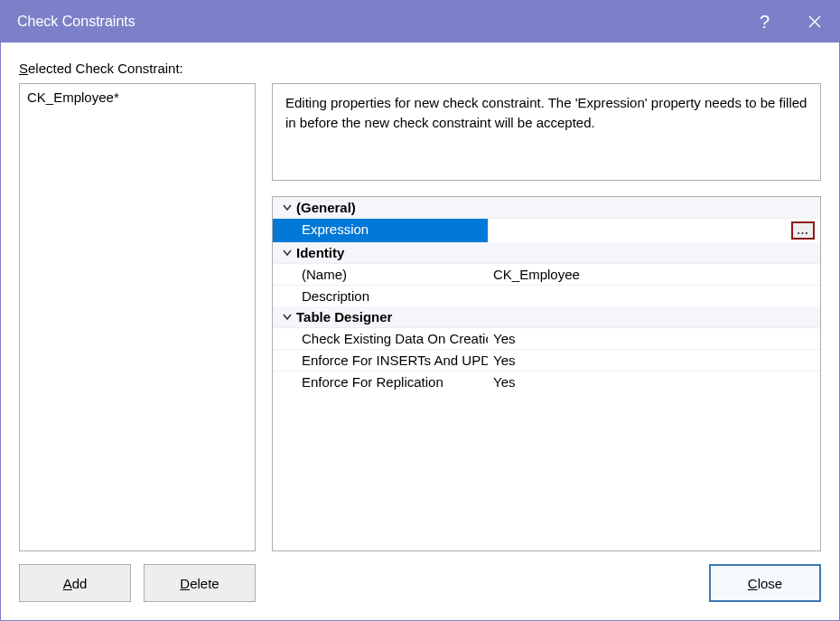  What do you see at coordinates (75, 583) in the screenshot?
I see `add-button: Add` at bounding box center [75, 583].